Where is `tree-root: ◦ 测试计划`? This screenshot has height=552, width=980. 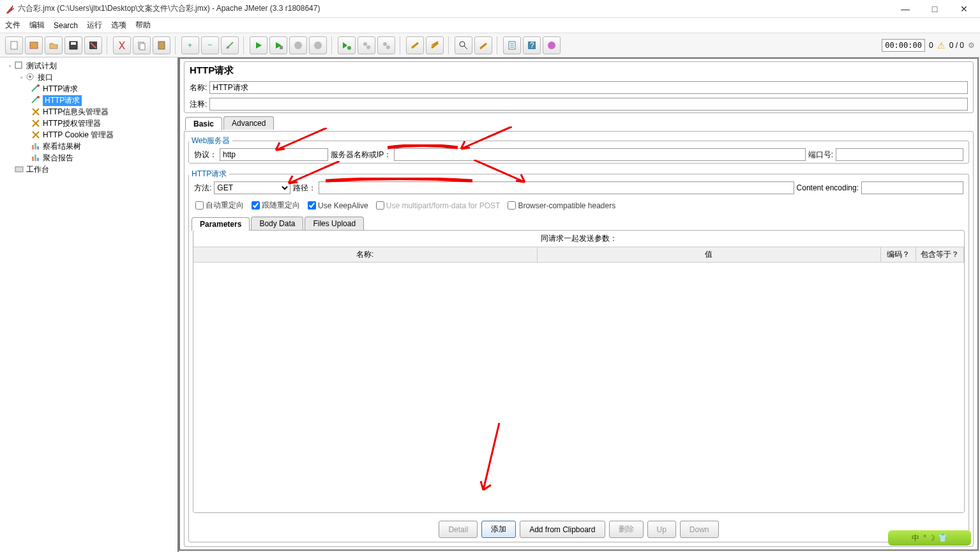
tree-root: ◦ 测试计划 is located at coordinates (91, 66).